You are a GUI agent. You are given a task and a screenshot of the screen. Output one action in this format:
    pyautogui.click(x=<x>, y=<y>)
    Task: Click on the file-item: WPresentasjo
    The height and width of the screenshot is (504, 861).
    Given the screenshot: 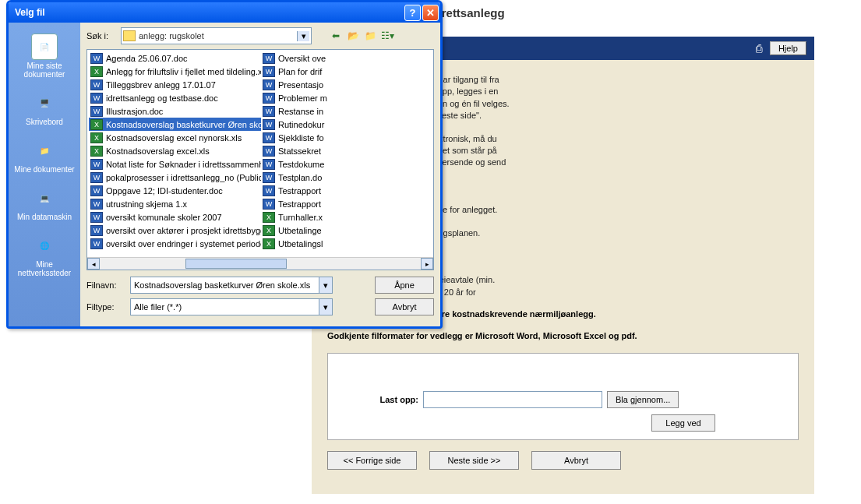 What is the action you would take?
    pyautogui.click(x=348, y=84)
    